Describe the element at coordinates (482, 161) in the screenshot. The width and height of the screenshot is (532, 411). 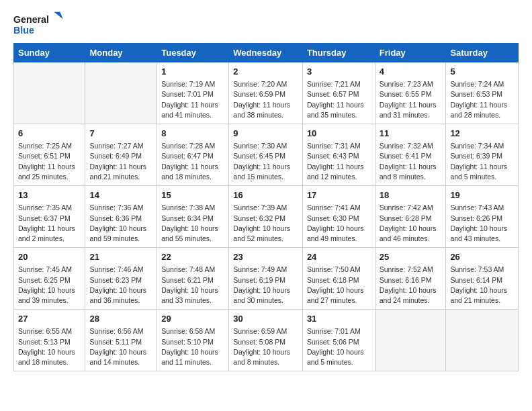
I see `day-info: Sunrise: 7:34 AMSunset: 6:39 PMDaylight:…` at that location.